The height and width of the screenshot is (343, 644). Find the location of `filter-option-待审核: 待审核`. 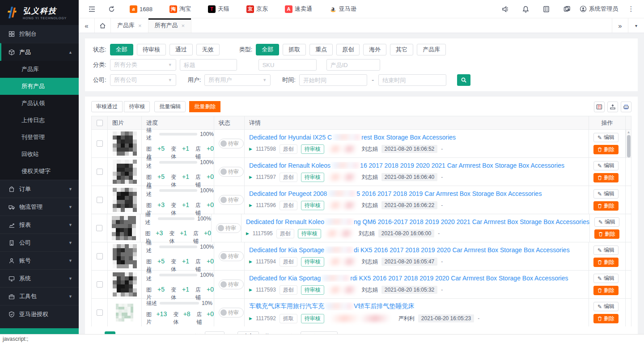

filter-option-待审核: 待审核 is located at coordinates (151, 50).